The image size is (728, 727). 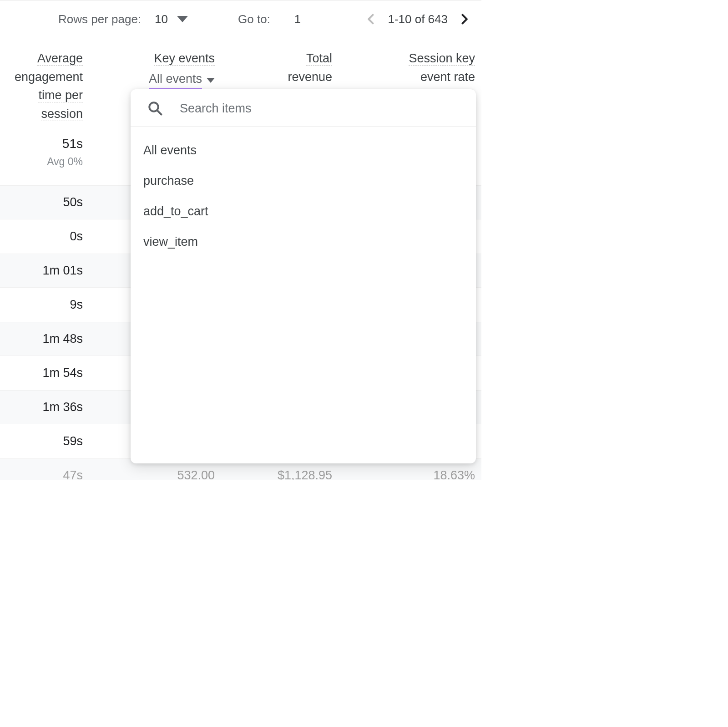 What do you see at coordinates (418, 19) in the screenshot?
I see `page-range-text: 1-10 of 643` at bounding box center [418, 19].